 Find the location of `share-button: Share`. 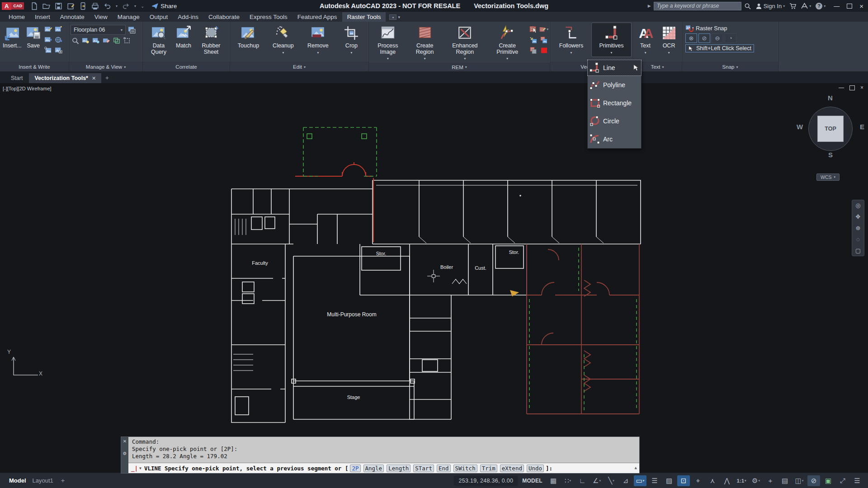

share-button: Share is located at coordinates (164, 6).